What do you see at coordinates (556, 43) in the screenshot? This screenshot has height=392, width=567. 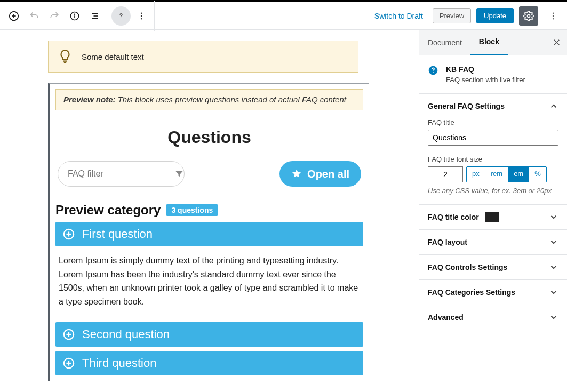 I see `close-sidebar-button: ✕` at bounding box center [556, 43].